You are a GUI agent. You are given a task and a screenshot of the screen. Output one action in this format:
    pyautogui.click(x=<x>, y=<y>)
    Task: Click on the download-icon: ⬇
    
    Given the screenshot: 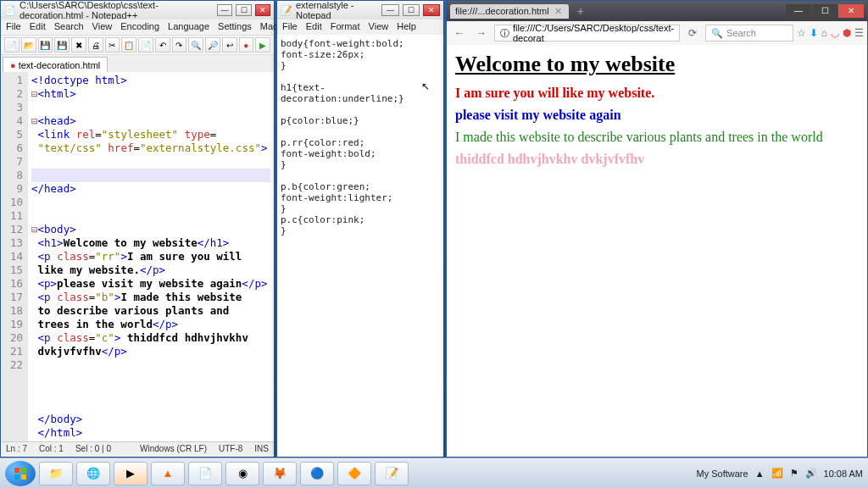 What is the action you would take?
    pyautogui.click(x=814, y=33)
    